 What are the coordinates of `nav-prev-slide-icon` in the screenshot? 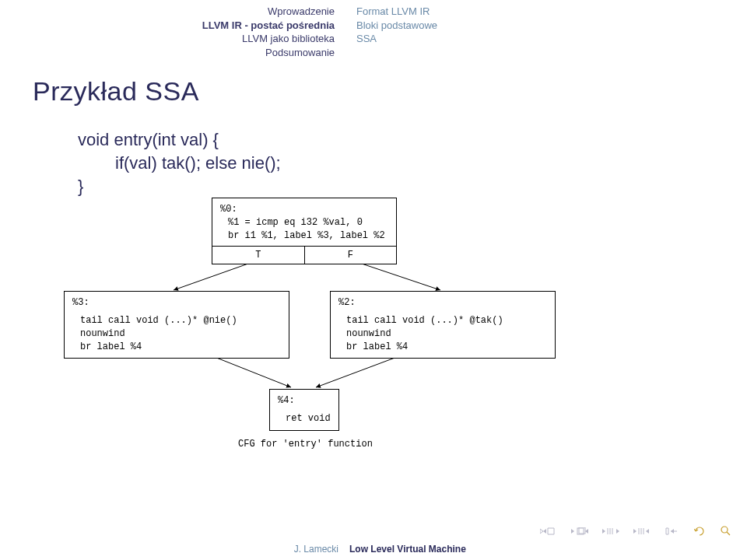 It's located at (549, 531).